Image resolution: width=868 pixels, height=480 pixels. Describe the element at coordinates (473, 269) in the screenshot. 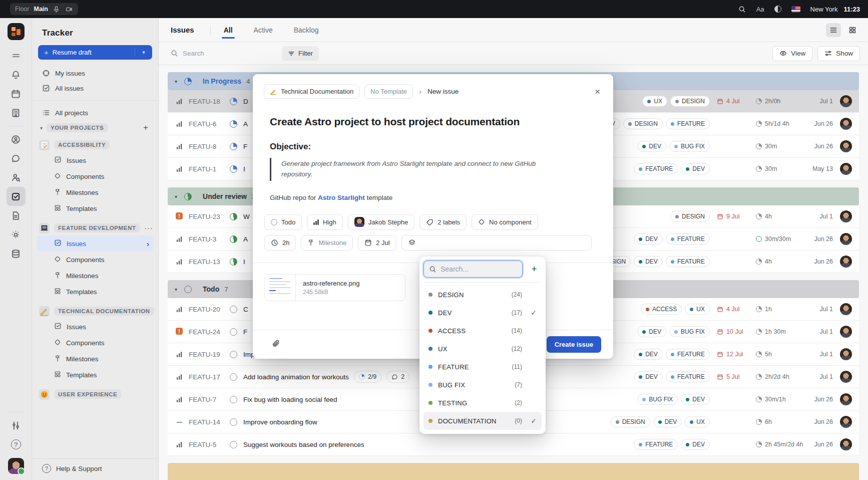

I see `labels-search-input: Search...` at that location.